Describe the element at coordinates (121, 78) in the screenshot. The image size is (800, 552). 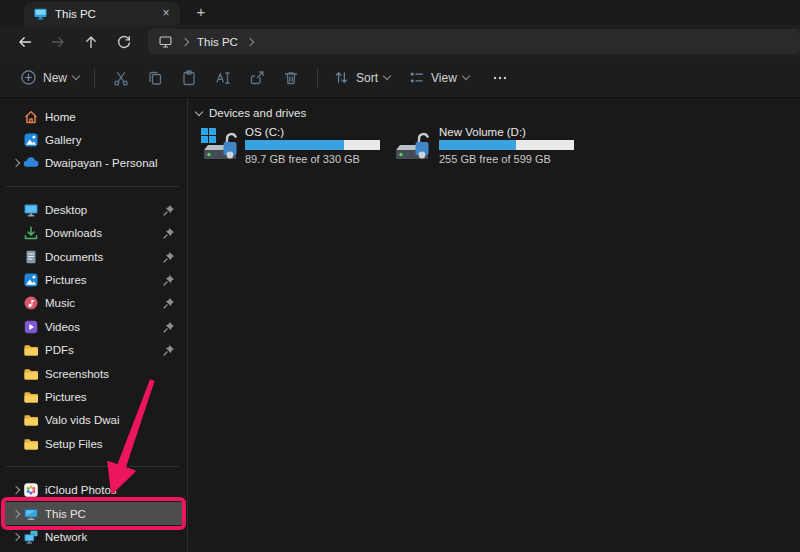
I see `cut-icon` at that location.